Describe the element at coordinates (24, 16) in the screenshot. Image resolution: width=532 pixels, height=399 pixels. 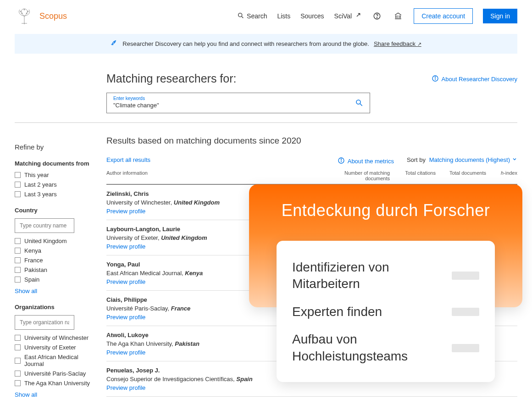
I see `elsevier-tree-icon` at that location.